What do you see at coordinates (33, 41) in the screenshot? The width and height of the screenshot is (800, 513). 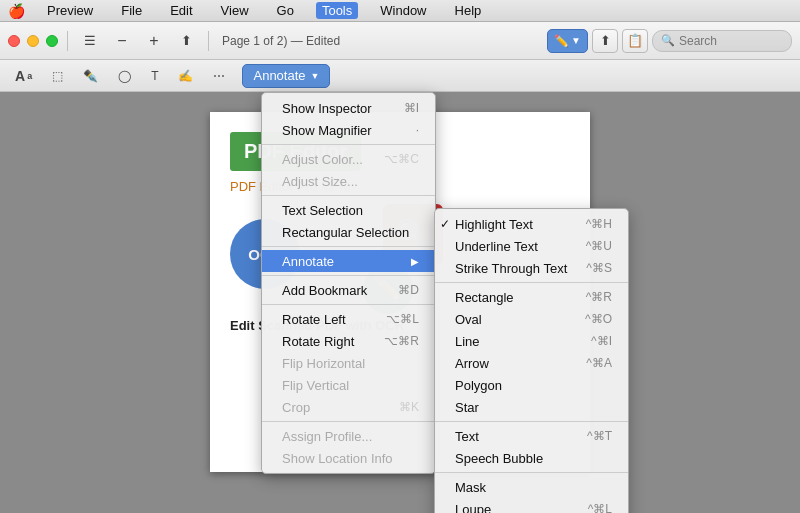 I see `window-controls` at bounding box center [33, 41].